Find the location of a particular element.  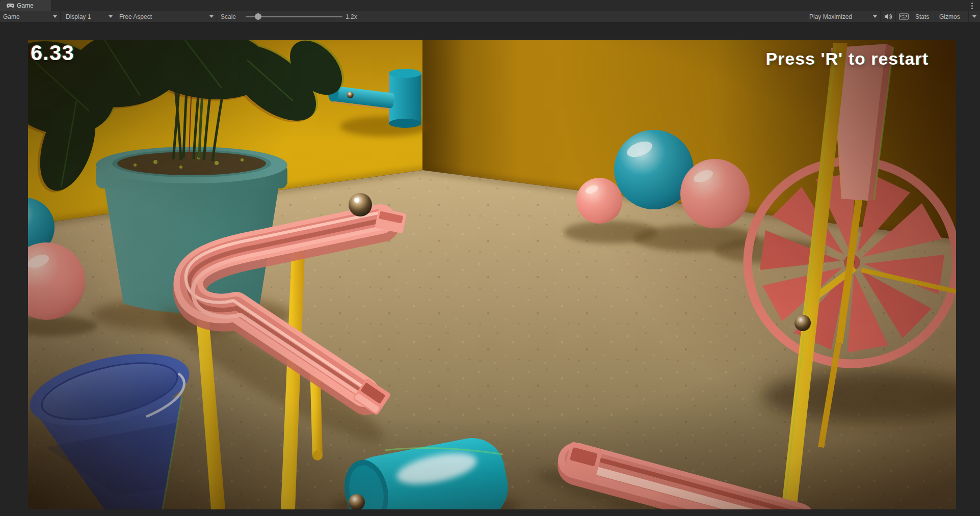

tab-bar: Game is located at coordinates (490, 6).